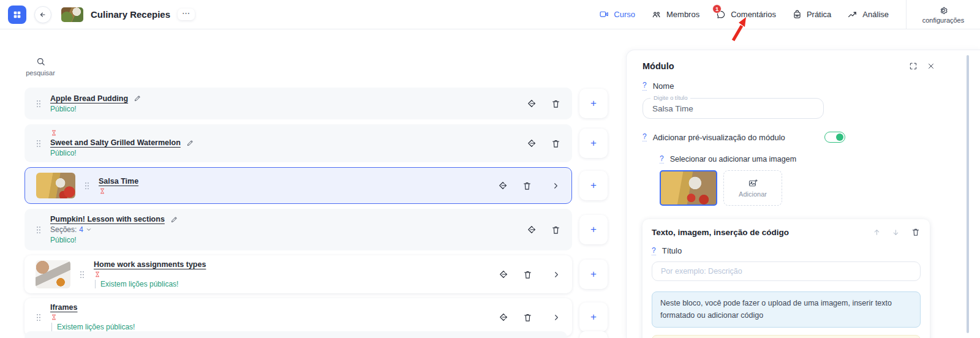 The height and width of the screenshot is (338, 980). Describe the element at coordinates (786, 271) in the screenshot. I see `block-title-input` at that location.